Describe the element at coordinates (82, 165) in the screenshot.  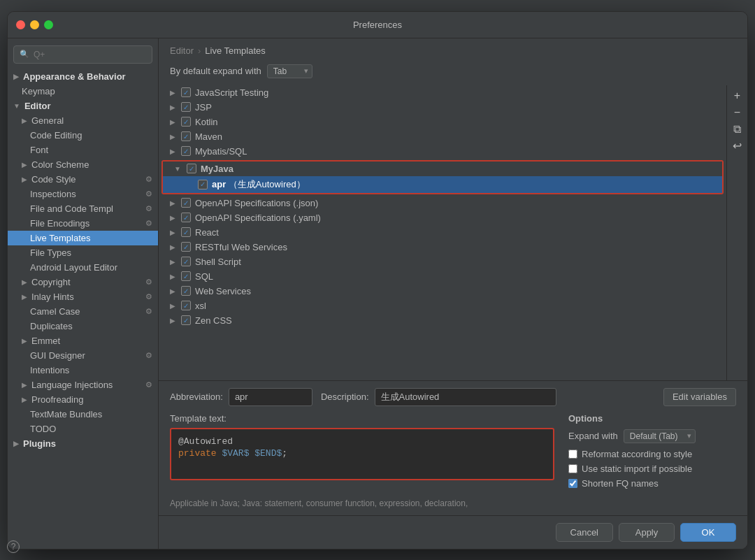
I see `sidebar-item-color-scheme: ▶ Color Scheme` at that location.